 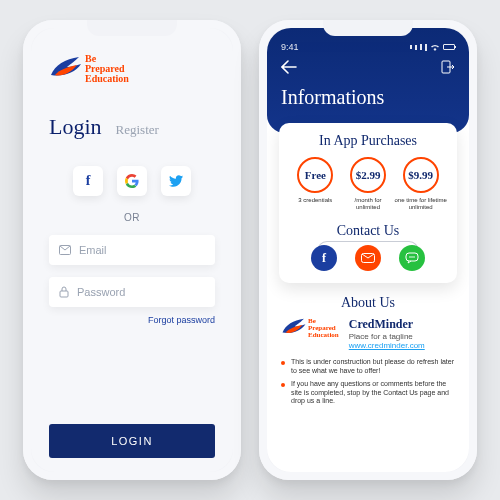 I want to click on email-field: Email, so click(x=132, y=250).